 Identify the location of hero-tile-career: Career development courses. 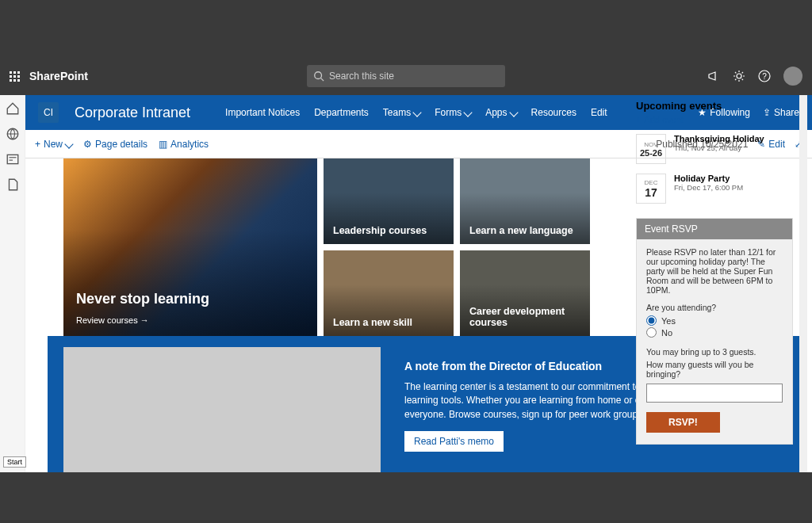
(525, 293).